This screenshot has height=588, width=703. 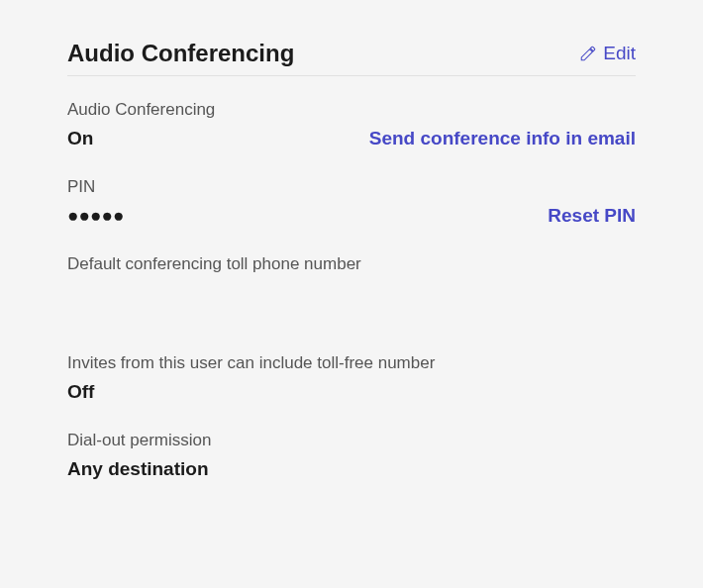 I want to click on edit-button: Edit, so click(x=608, y=53).